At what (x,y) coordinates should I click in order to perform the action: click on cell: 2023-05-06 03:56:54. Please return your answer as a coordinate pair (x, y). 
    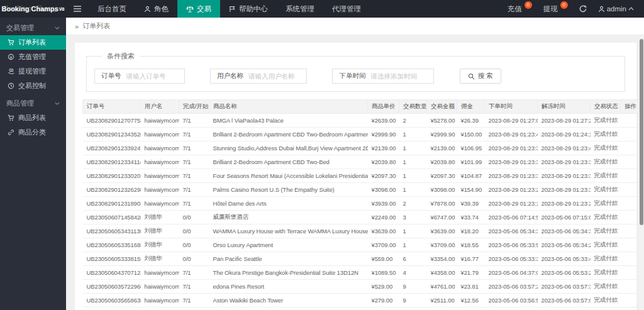
    Looking at the image, I should click on (564, 309).